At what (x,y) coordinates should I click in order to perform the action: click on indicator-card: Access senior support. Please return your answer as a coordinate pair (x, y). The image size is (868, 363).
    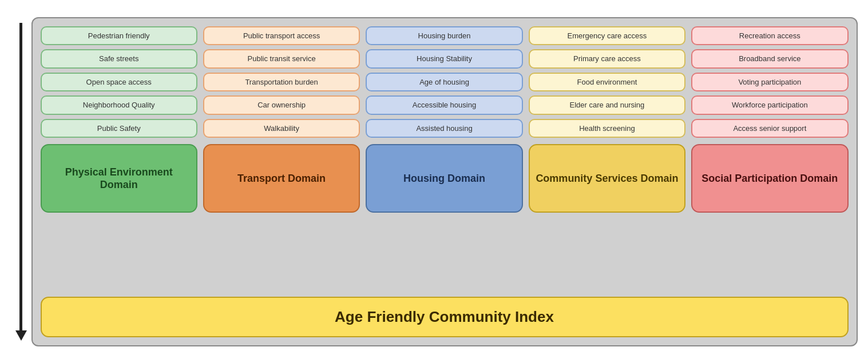
    Looking at the image, I should click on (770, 129).